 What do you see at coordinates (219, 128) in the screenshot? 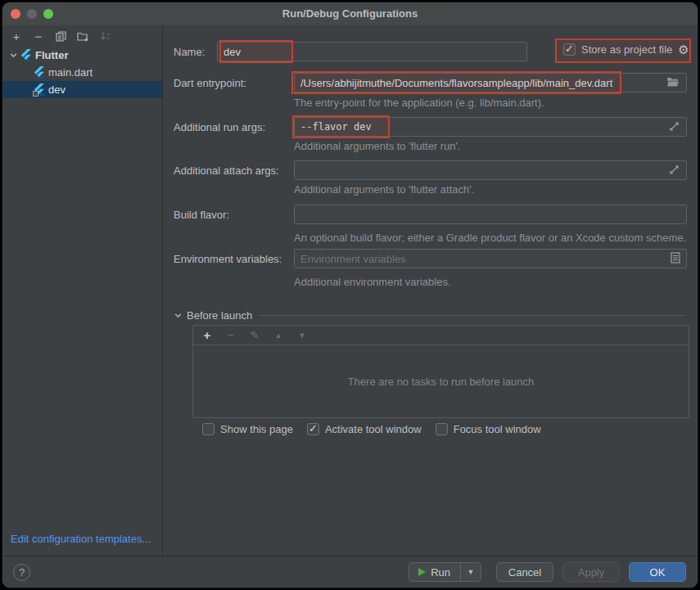
I see `run-args-label: Additional run args:` at bounding box center [219, 128].